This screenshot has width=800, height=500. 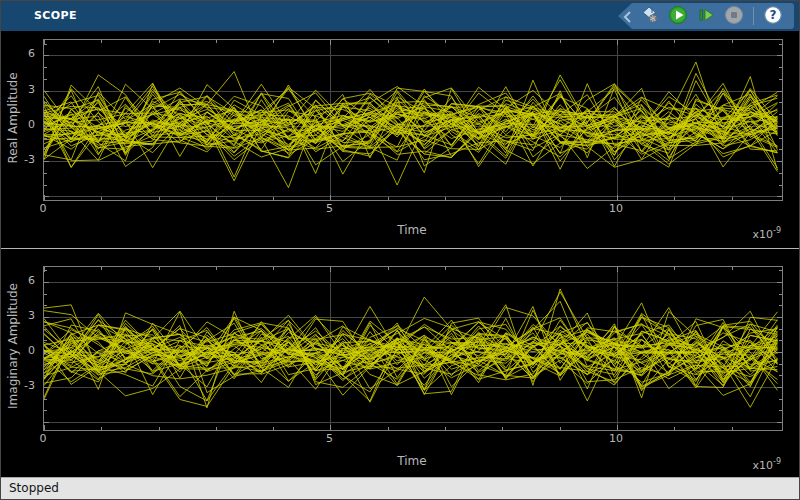 What do you see at coordinates (56, 16) in the screenshot?
I see `tab-scope: SCOPE` at bounding box center [56, 16].